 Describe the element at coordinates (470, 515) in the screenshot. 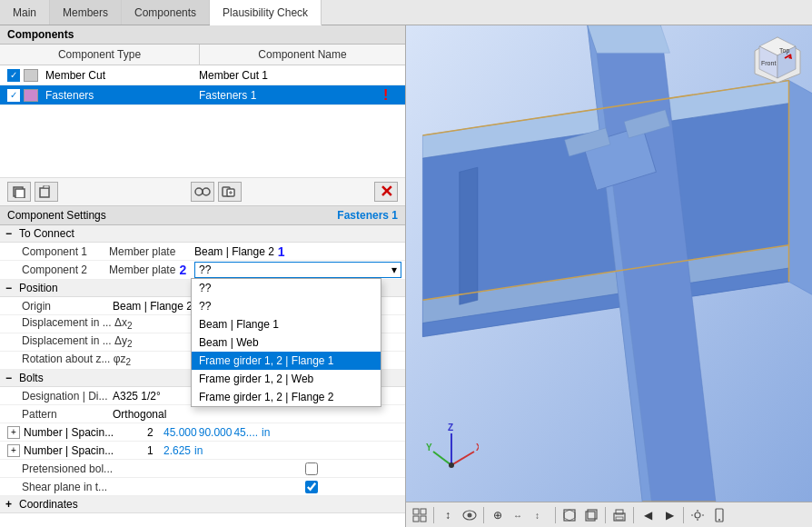

I see `view-btn-eye` at that location.